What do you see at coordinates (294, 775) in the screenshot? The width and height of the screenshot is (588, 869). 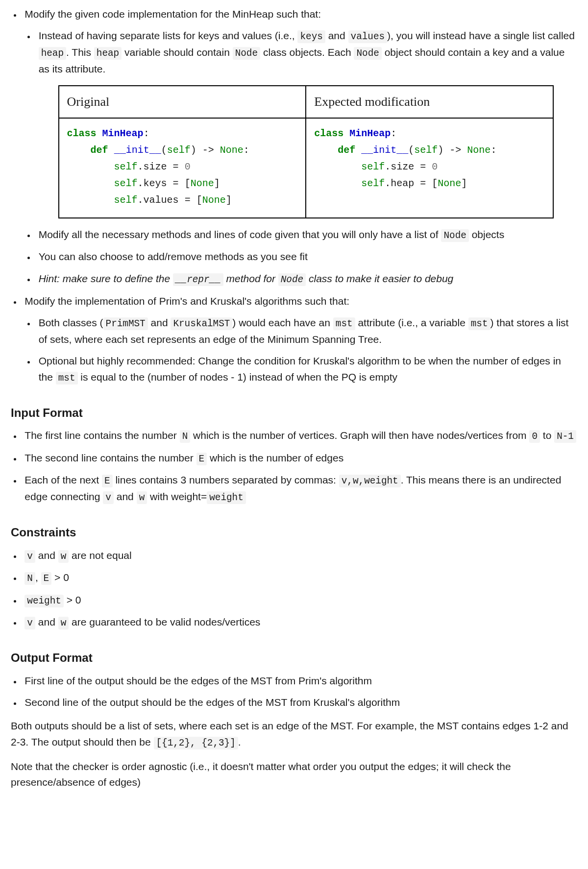 I see `paragraph: Note that the checker is order agnostic …` at bounding box center [294, 775].